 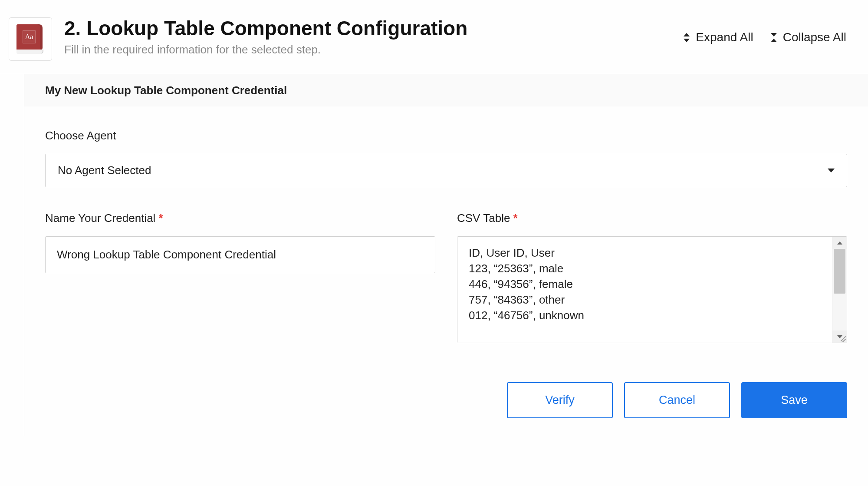 What do you see at coordinates (724, 37) in the screenshot?
I see `expand-all-label: Expand All` at bounding box center [724, 37].